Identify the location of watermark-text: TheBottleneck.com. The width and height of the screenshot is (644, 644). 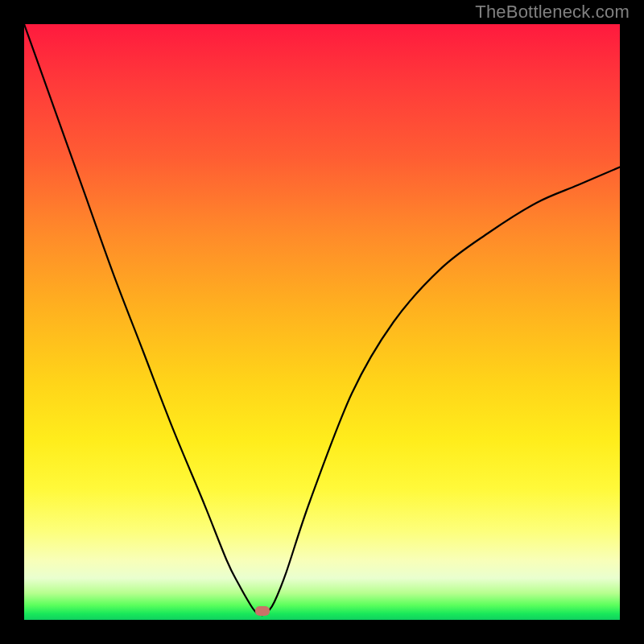
(552, 12).